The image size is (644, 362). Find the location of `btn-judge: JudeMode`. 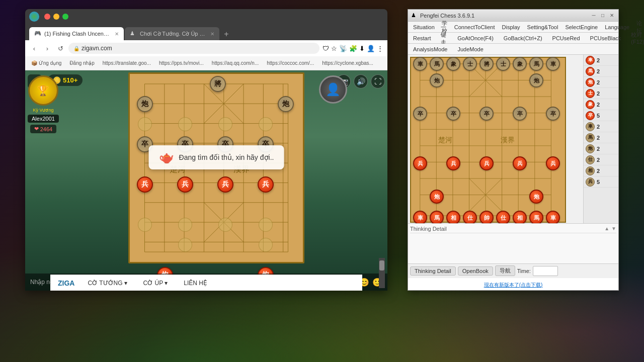

btn-judge: JudeMode is located at coordinates (470, 49).